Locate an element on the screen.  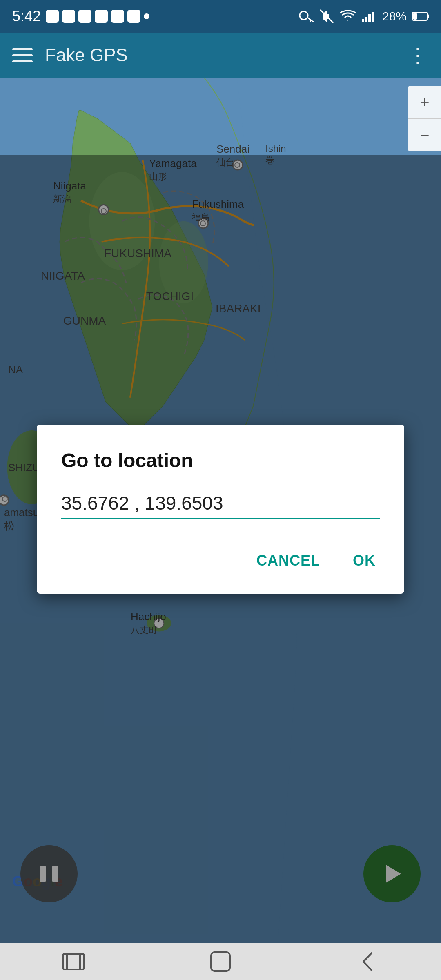
ok-button: OK is located at coordinates (364, 561).